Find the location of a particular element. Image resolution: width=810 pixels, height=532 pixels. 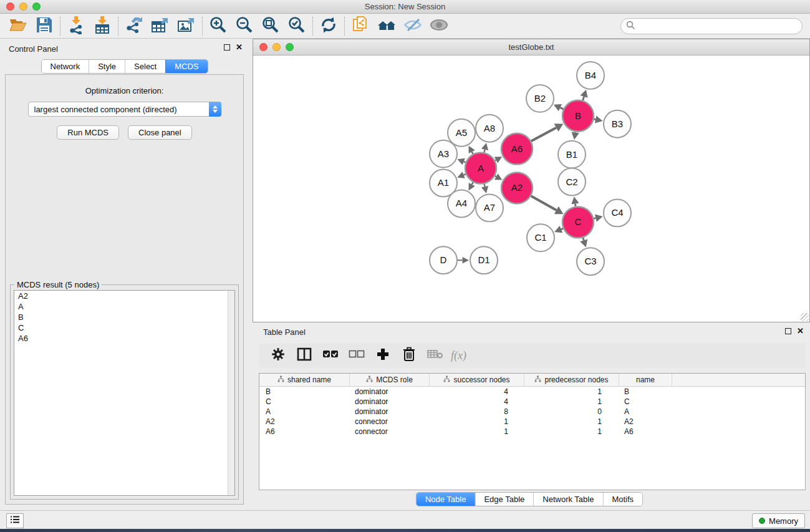

table-cell: A is located at coordinates (304, 412).